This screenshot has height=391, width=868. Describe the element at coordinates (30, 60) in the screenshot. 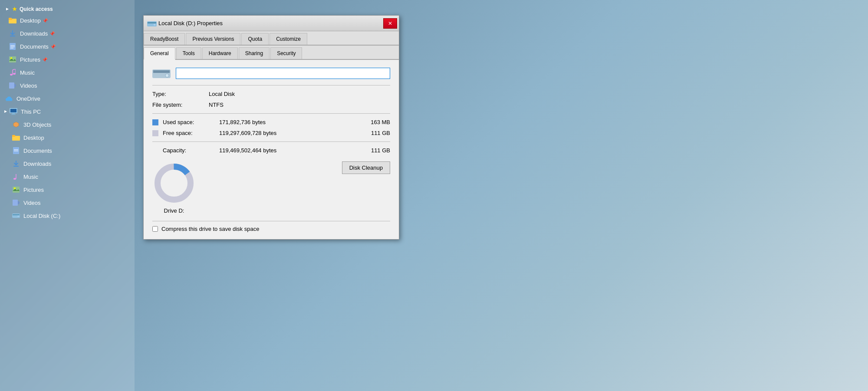

I see `sidebar-label-pictures-pinned: Pictures` at that location.